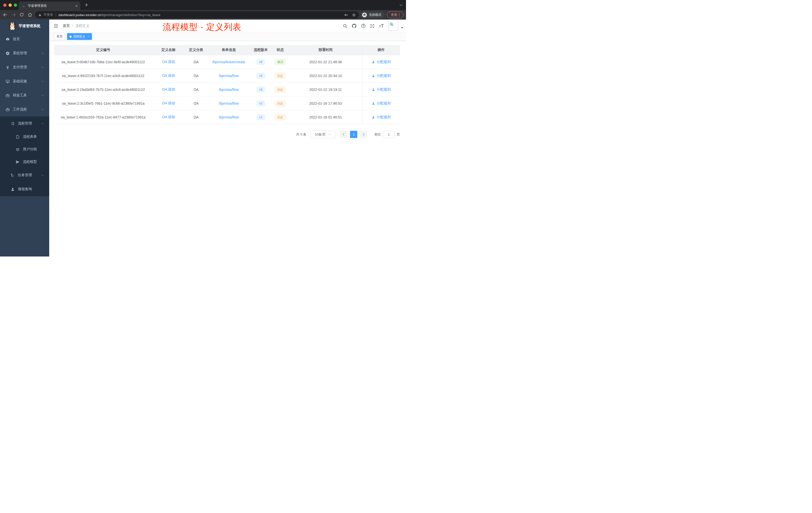 This screenshot has height=513, width=812. What do you see at coordinates (395, 15) in the screenshot?
I see `update-button: 更新` at bounding box center [395, 15].